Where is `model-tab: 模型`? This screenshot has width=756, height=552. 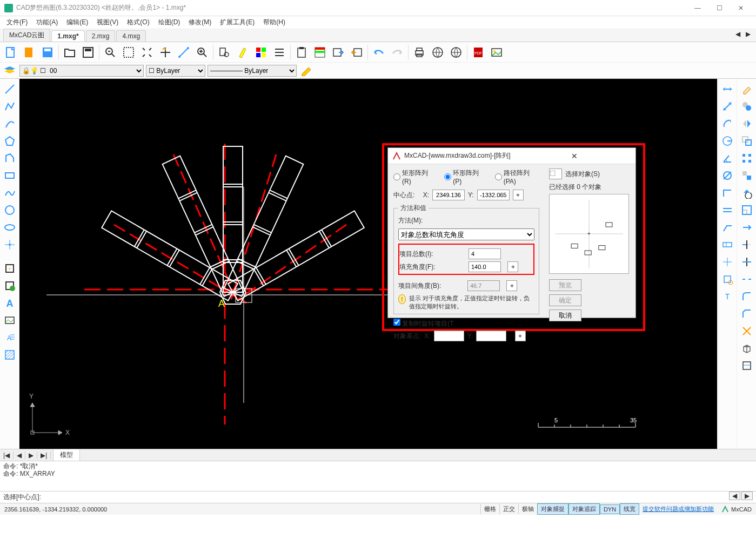
model-tab: 模型 is located at coordinates (66, 455).